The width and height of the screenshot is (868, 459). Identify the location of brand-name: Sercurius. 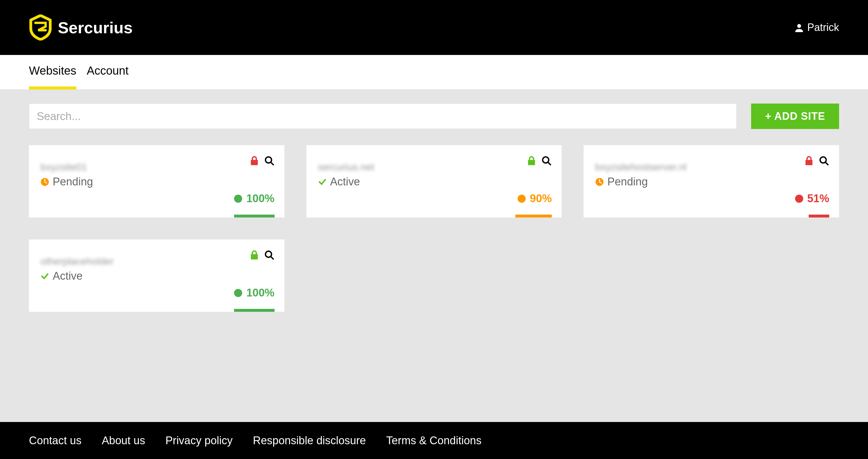
(95, 28).